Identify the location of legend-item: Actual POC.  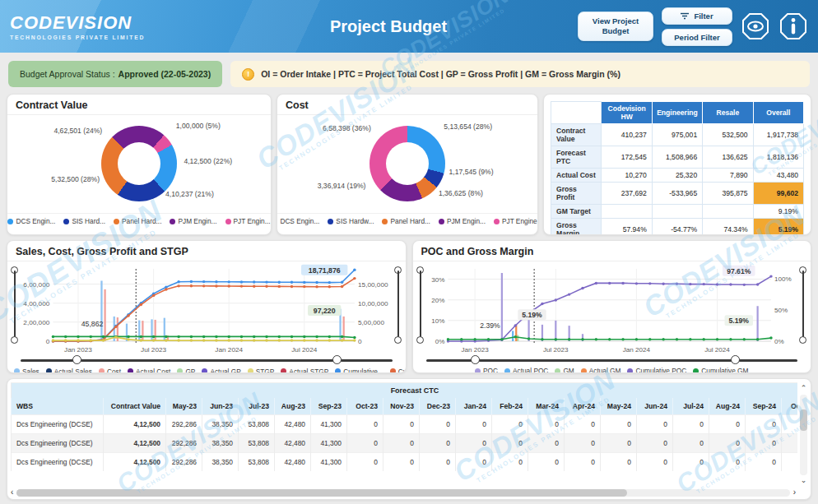
(527, 370).